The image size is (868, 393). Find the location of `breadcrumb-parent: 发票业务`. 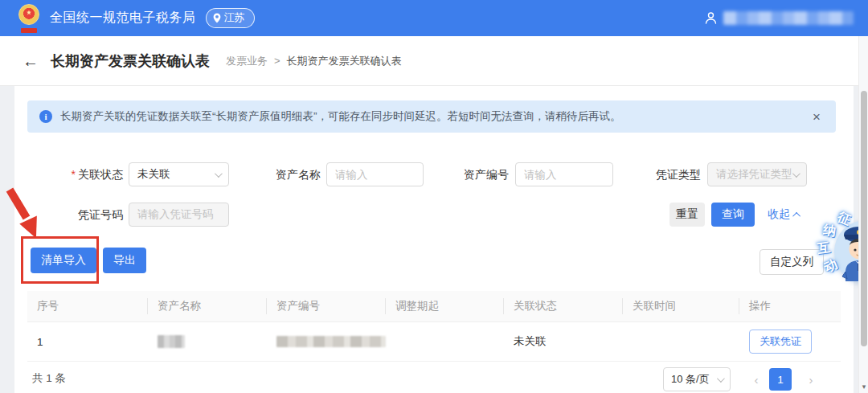

breadcrumb-parent: 发票业务 is located at coordinates (247, 61).